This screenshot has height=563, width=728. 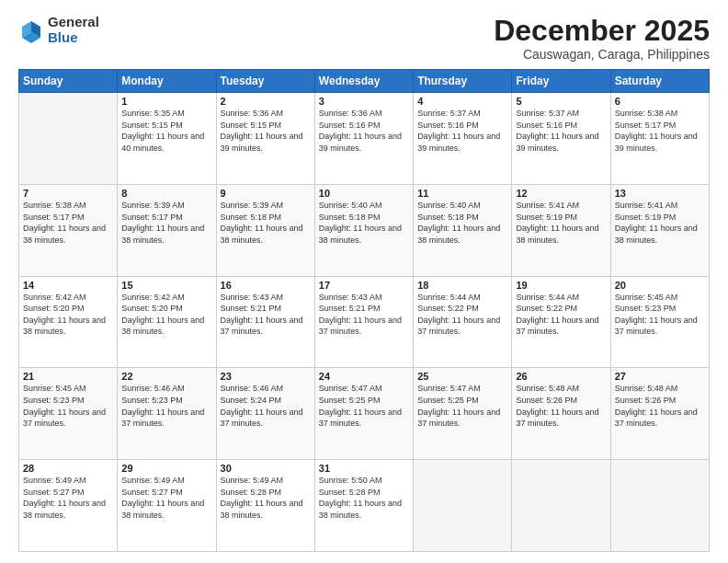 I want to click on day-number: 13, so click(x=660, y=193).